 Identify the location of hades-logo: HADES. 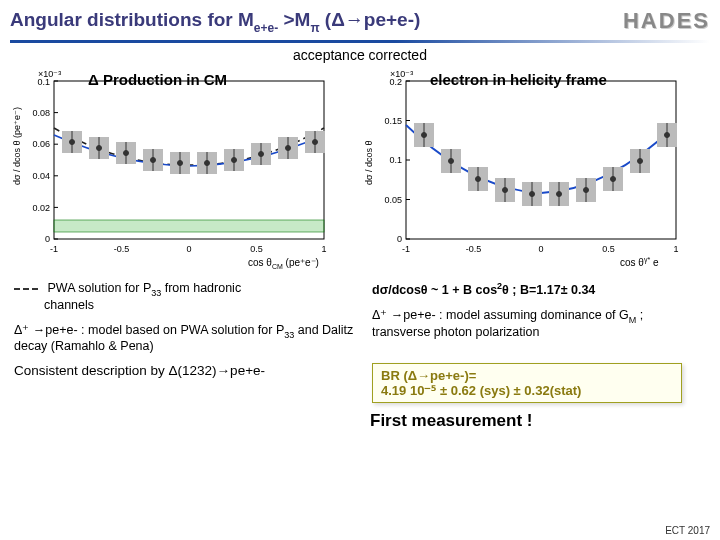
(666, 21).